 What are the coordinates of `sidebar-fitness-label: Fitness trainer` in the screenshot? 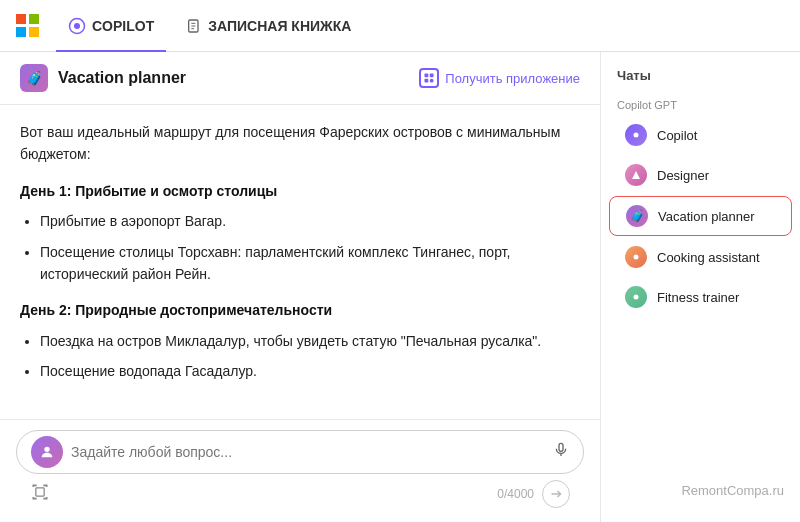 It's located at (698, 298).